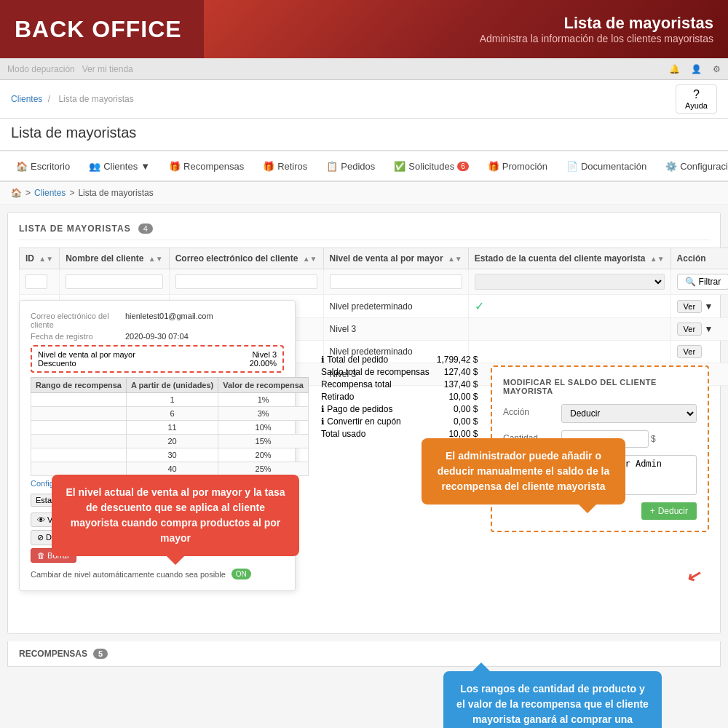  Describe the element at coordinates (351, 166) in the screenshot. I see `nav-pedidos: 📋 Pedidos` at that location.